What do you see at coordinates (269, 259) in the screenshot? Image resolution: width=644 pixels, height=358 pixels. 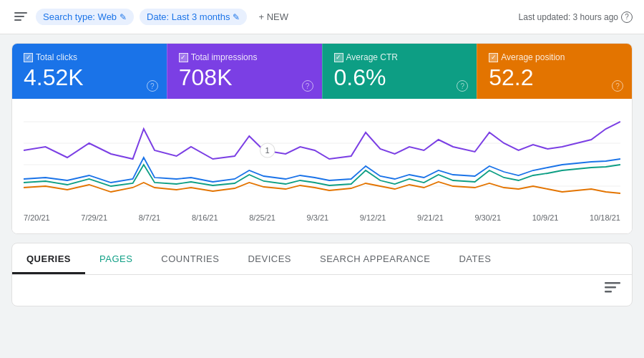 I see `tab-devices: DEVICES` at bounding box center [269, 259].